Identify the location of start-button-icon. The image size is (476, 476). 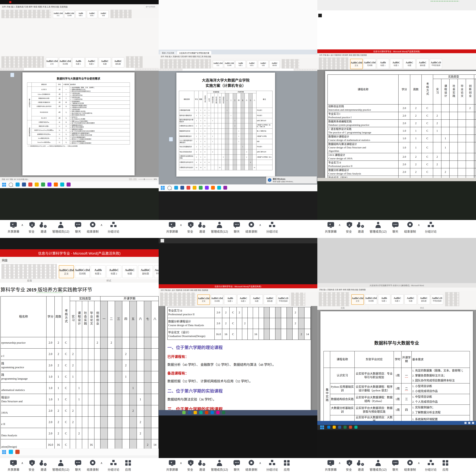
(163, 188).